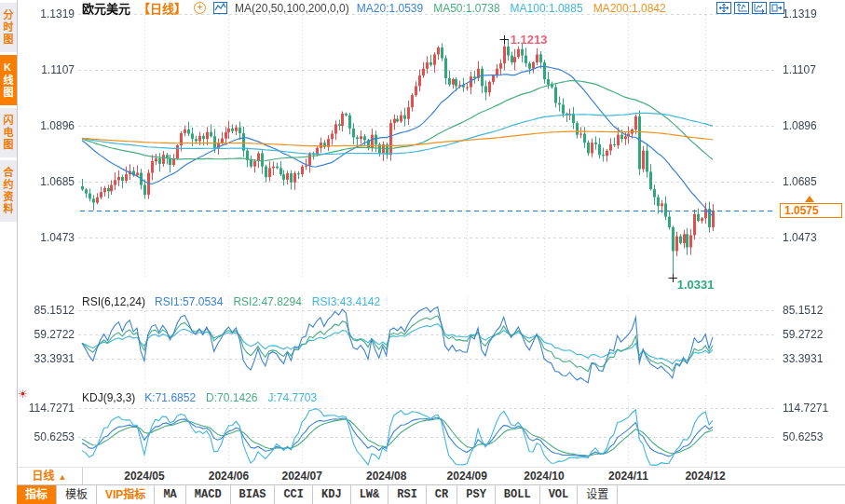 The width and height of the screenshot is (845, 504). Describe the element at coordinates (386, 476) in the screenshot. I see `x-axis-label: 2024/08` at that location.